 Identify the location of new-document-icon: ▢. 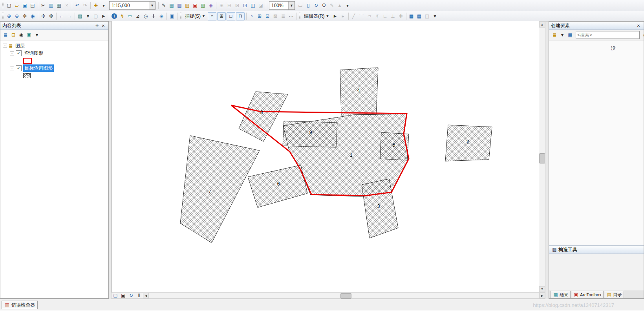
(9, 6).